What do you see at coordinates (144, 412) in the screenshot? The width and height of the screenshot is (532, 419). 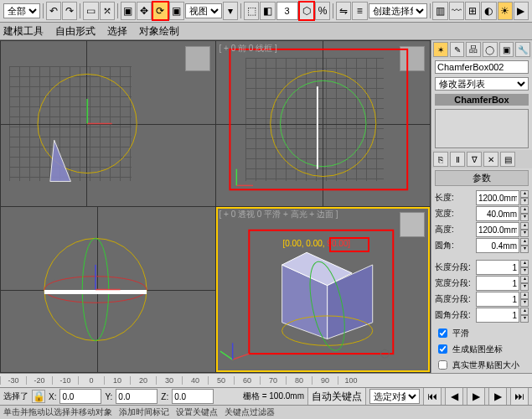 I see `time-tag: 添加时间标记` at bounding box center [144, 412].